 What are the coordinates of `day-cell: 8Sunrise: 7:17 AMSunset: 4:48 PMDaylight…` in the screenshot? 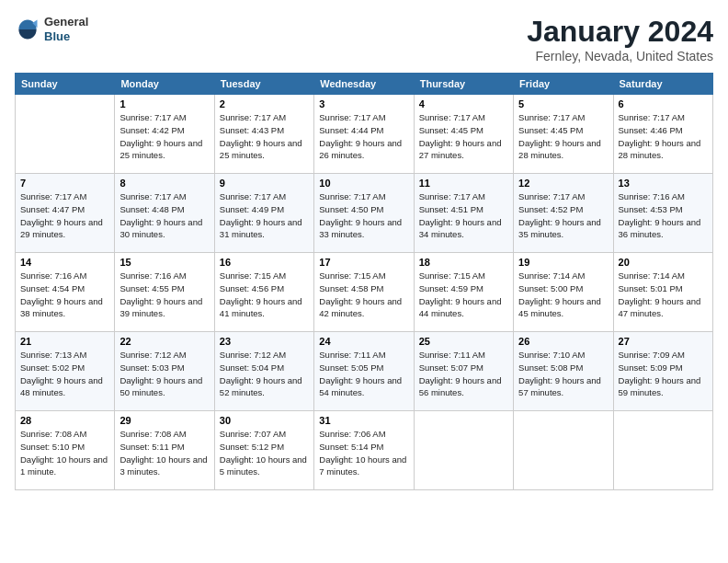 It's located at (165, 213).